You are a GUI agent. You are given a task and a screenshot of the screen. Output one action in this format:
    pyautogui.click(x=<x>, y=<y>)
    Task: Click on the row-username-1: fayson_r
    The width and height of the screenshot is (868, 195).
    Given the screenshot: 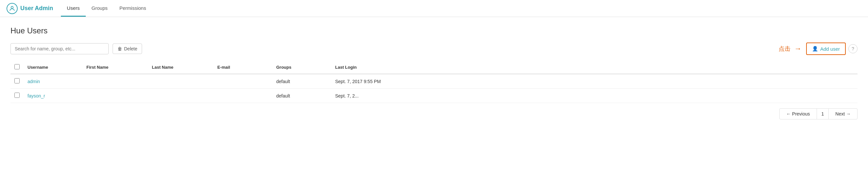 What is the action you would take?
    pyautogui.click(x=53, y=96)
    